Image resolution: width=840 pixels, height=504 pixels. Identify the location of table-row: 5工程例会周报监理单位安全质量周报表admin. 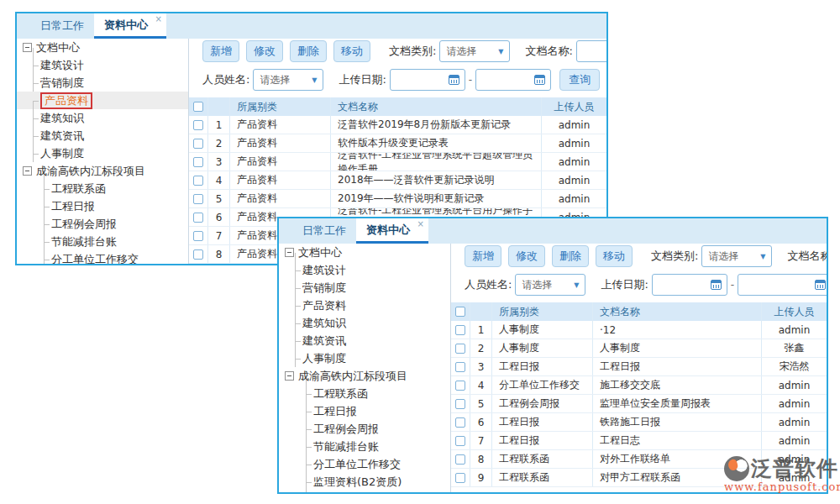
(638, 404).